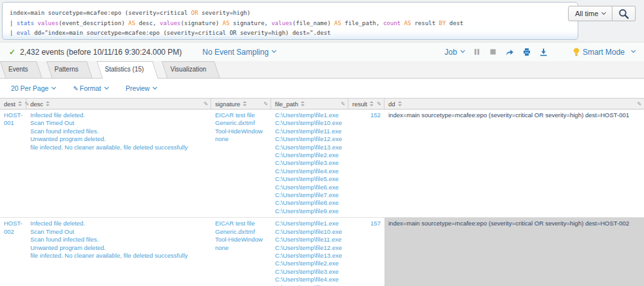  I want to click on per-page-dropdown: 20 Per Page, so click(33, 88).